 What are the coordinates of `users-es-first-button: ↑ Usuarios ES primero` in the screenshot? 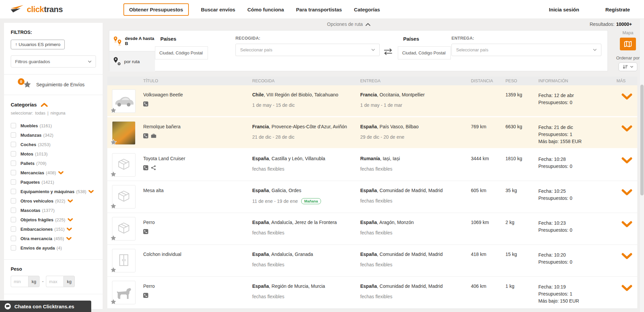 It's located at (38, 44).